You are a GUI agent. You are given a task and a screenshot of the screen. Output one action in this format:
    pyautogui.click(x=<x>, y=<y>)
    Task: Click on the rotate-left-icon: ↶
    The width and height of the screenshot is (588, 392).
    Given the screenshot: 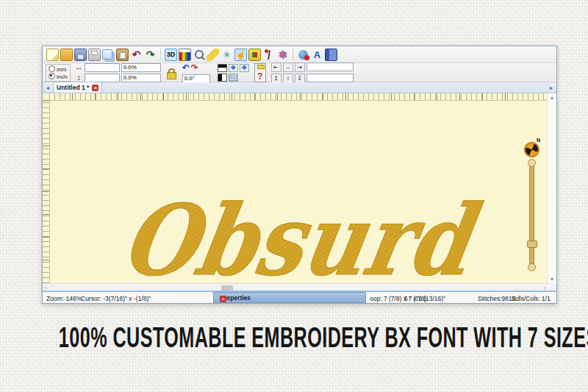 What is the action you would take?
    pyautogui.click(x=186, y=68)
    